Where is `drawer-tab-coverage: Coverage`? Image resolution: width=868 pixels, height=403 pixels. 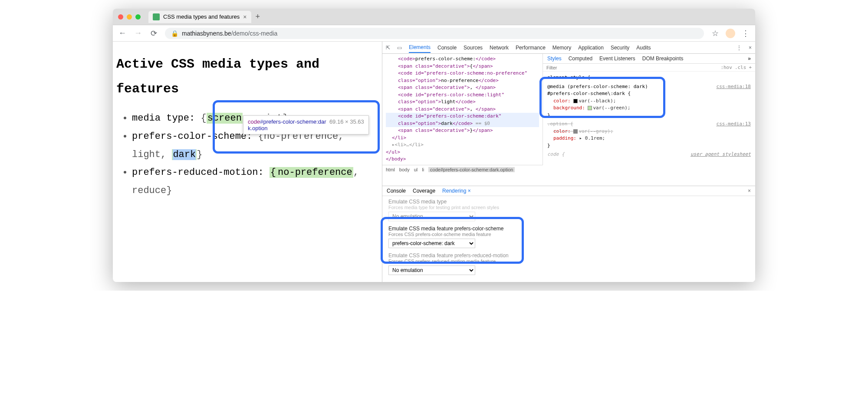 drawer-tab-coverage: Coverage is located at coordinates (424, 191).